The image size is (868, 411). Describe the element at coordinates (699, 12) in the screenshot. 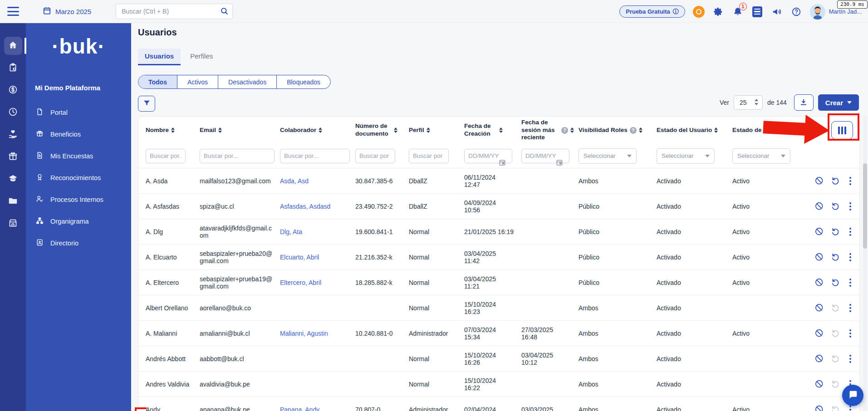

I see `rewards-icon` at that location.